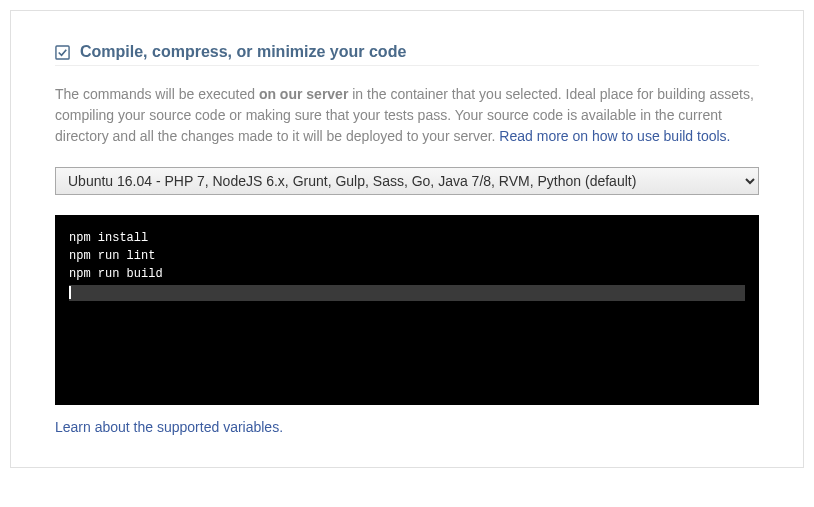  What do you see at coordinates (407, 116) in the screenshot?
I see `section-description: The commands will be executed on our ser…` at bounding box center [407, 116].